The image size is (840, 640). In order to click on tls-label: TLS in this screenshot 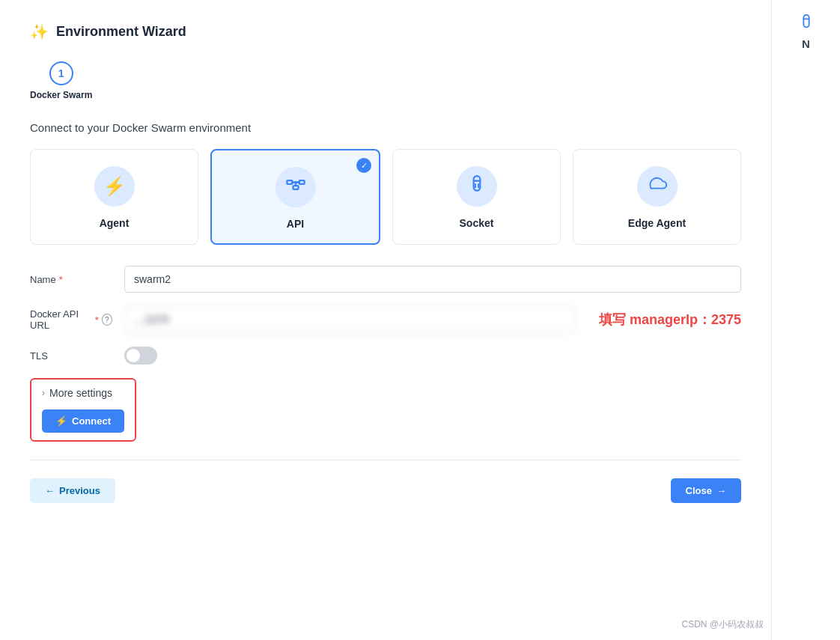, I will do `click(71, 356)`.